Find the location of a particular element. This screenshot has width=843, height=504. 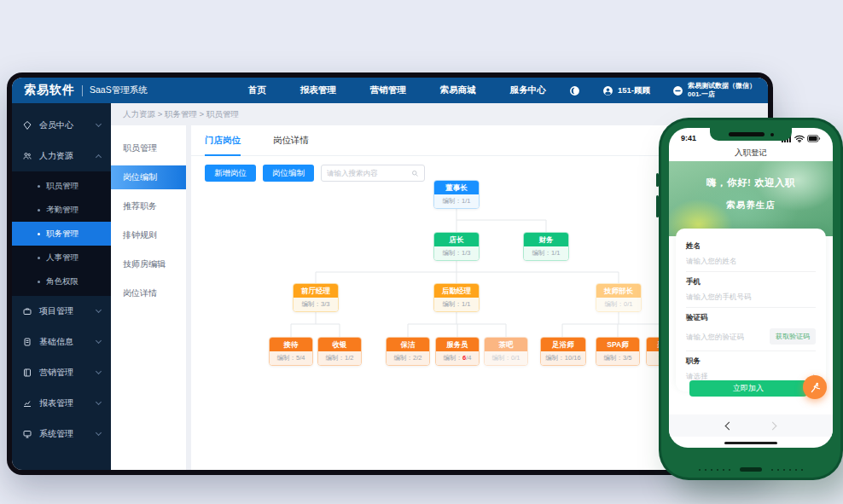

hero-greeting: 嗨，你好! 欢迎入职 is located at coordinates (751, 182).